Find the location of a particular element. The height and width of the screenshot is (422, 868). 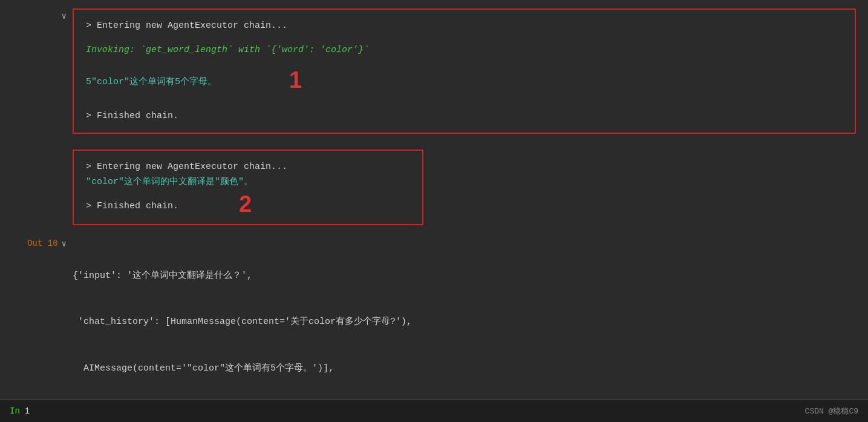

out-text: Out 10 is located at coordinates (42, 243).